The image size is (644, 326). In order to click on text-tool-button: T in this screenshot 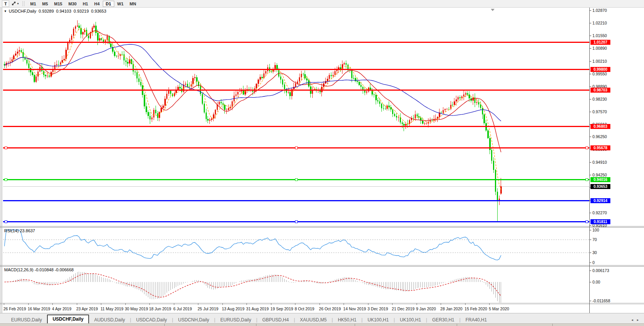, I will do `click(5, 4)`.